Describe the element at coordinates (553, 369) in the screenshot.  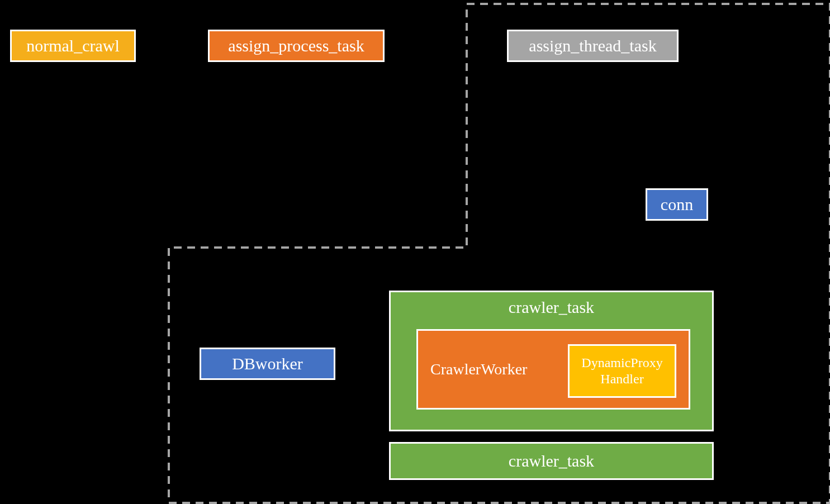
I see `crawler-worker-box: CrawlerWorker DynamicProxy Handler` at that location.